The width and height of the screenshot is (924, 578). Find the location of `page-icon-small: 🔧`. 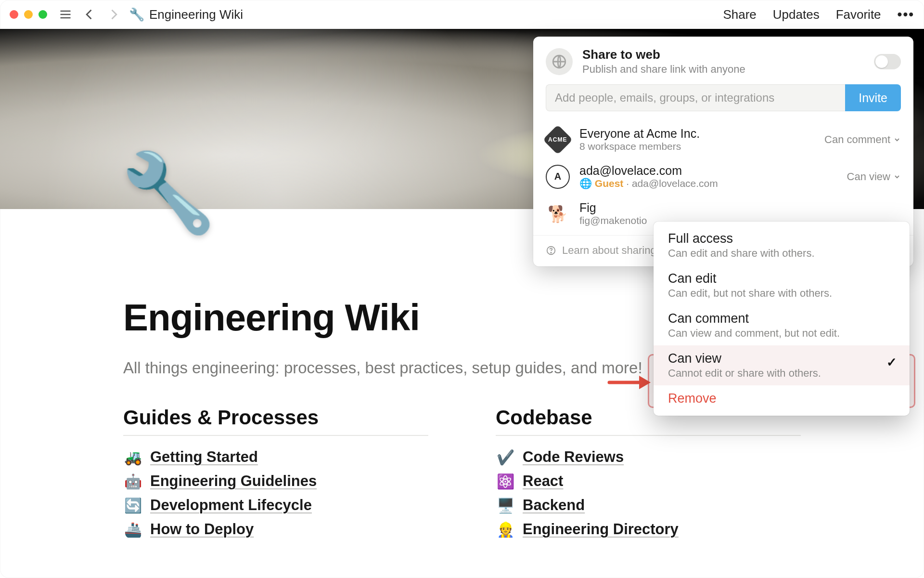

page-icon-small: 🔧 is located at coordinates (137, 14).